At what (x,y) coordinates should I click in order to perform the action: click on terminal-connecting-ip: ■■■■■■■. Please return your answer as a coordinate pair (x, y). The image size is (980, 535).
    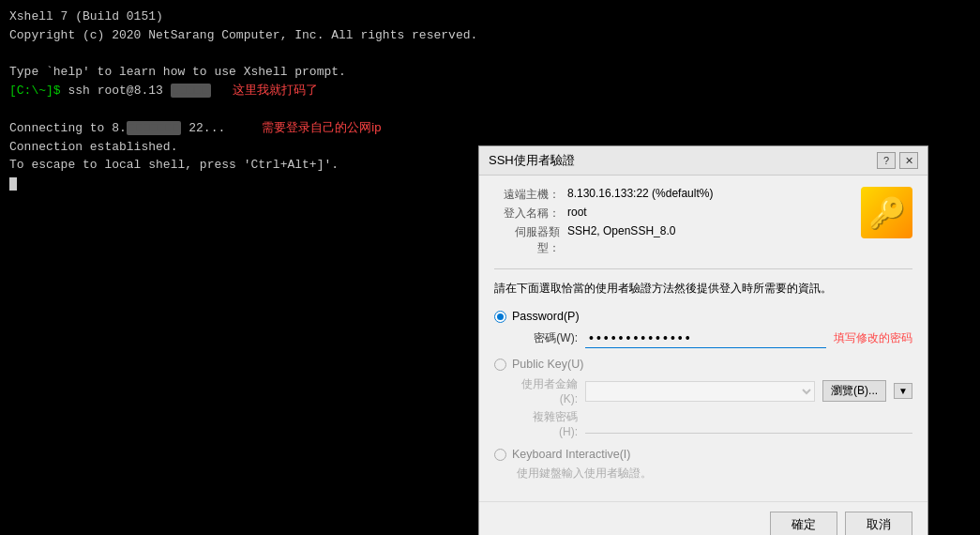
    Looking at the image, I should click on (154, 128).